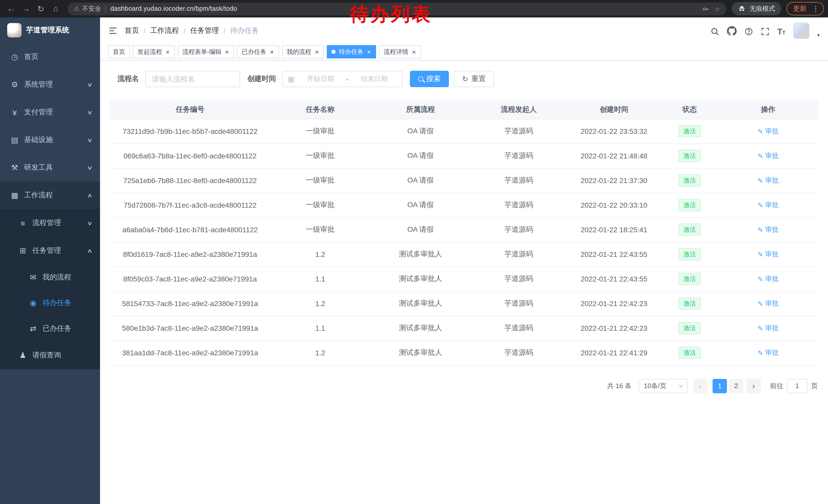 This screenshot has width=828, height=504. I want to click on tab: 首页, so click(119, 52).